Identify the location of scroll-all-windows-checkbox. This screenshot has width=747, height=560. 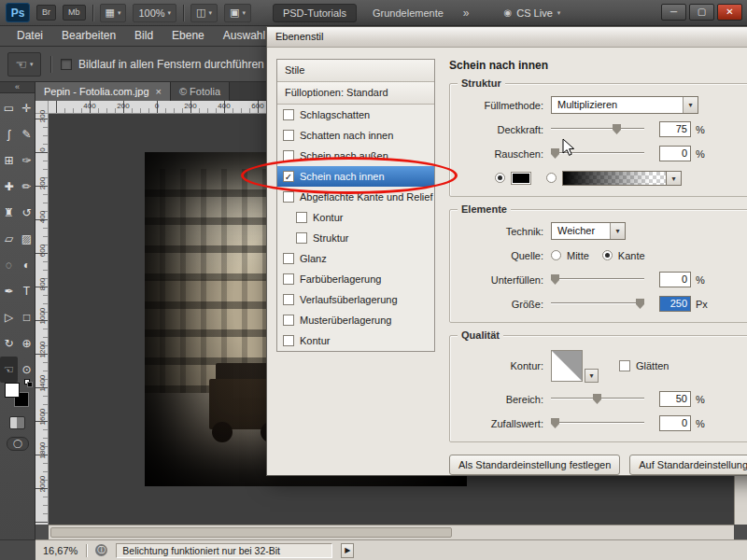
(66, 64).